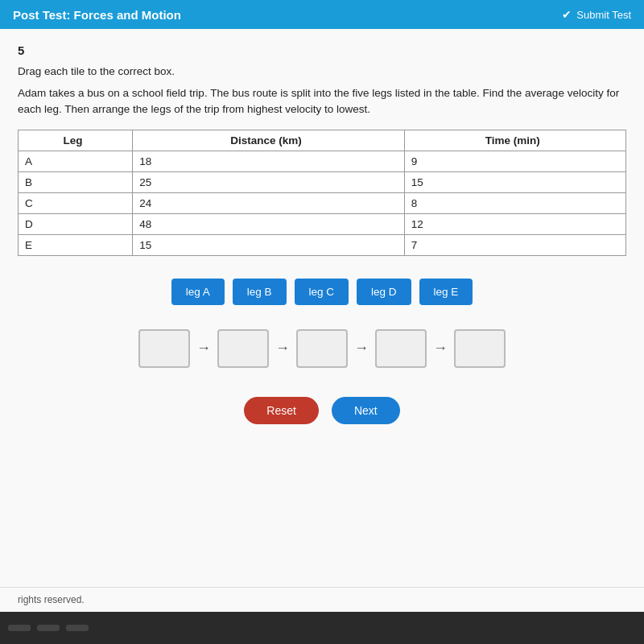 The height and width of the screenshot is (644, 644). Describe the element at coordinates (322, 50) in the screenshot. I see `question-number: 5` at that location.